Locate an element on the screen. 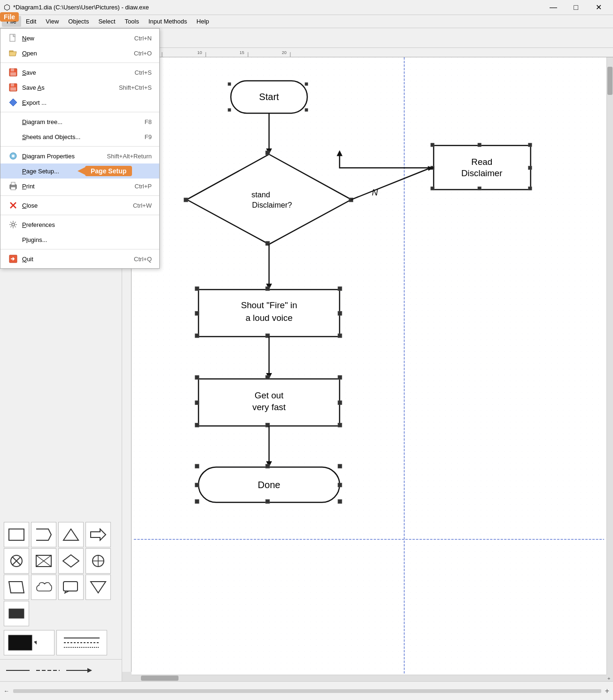 This screenshot has width=613, height=700. shape-triangle is located at coordinates (71, 535).